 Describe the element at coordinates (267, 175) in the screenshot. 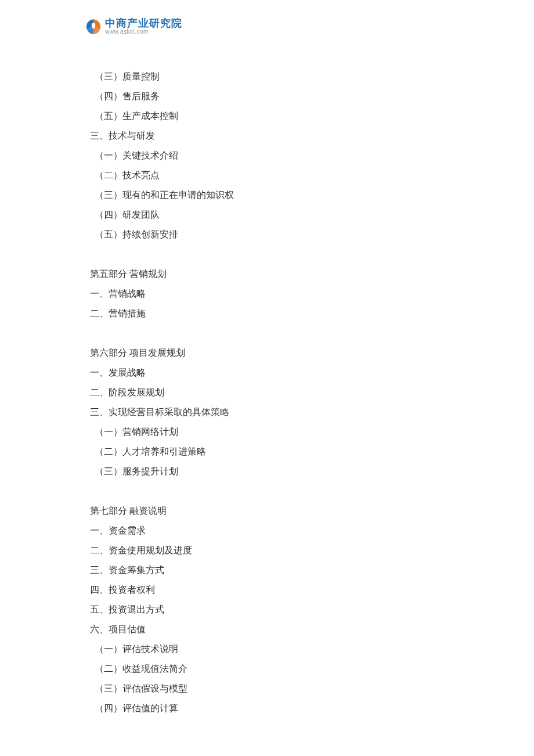

I see `toc-sub-item: （二）技术亮点` at that location.